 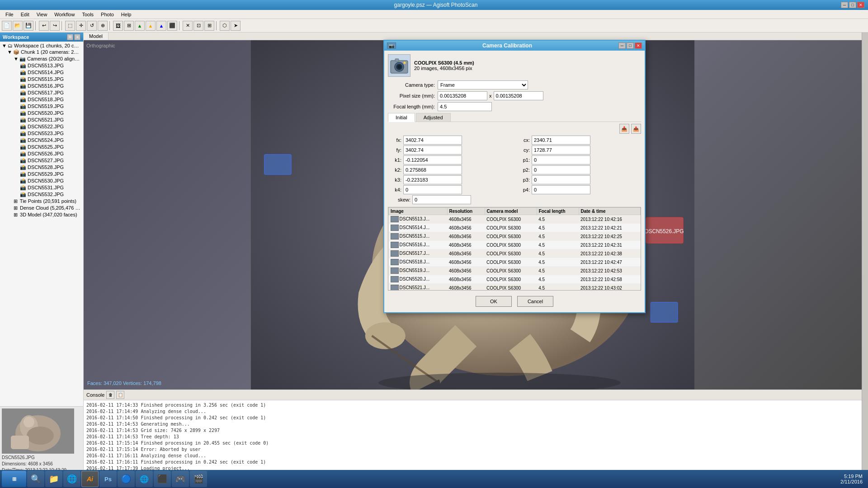 I want to click on save-calib-btn: 📤, so click(x=636, y=129).